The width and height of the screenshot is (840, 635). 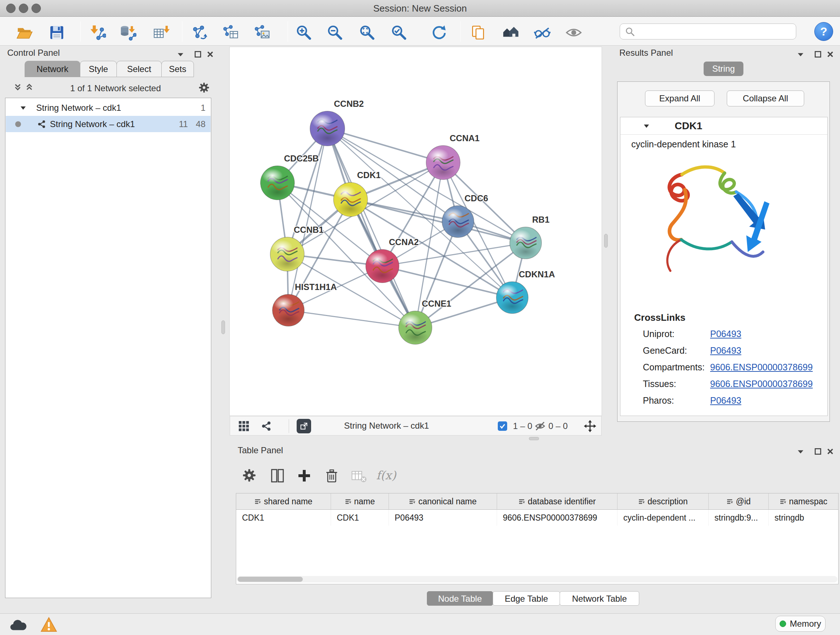 I want to click on table-cell: stringdb:9..., so click(x=739, y=518).